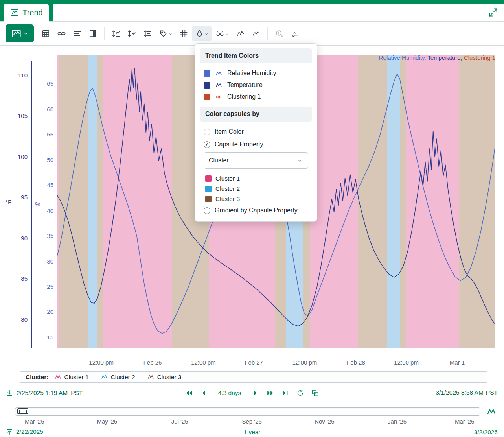 The width and height of the screenshot is (504, 437). What do you see at coordinates (61, 34) in the screenshot?
I see `chain-icon` at bounding box center [61, 34].